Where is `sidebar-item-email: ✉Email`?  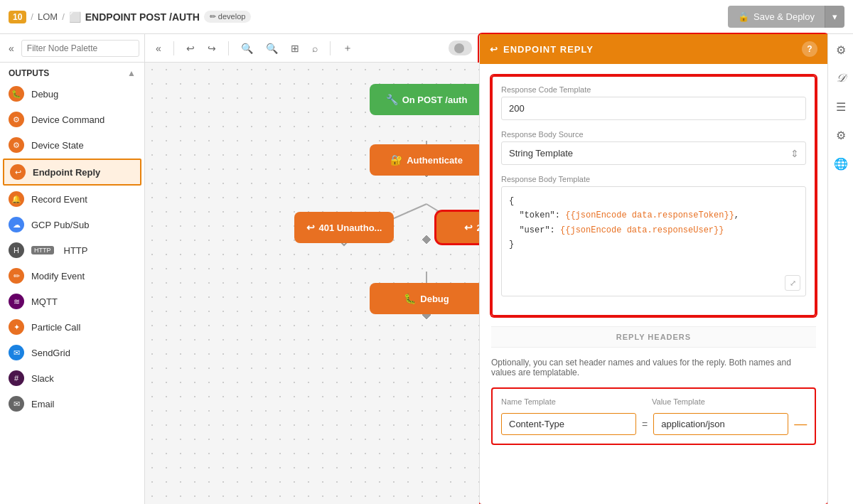
sidebar-item-email: ✉Email is located at coordinates (73, 404).